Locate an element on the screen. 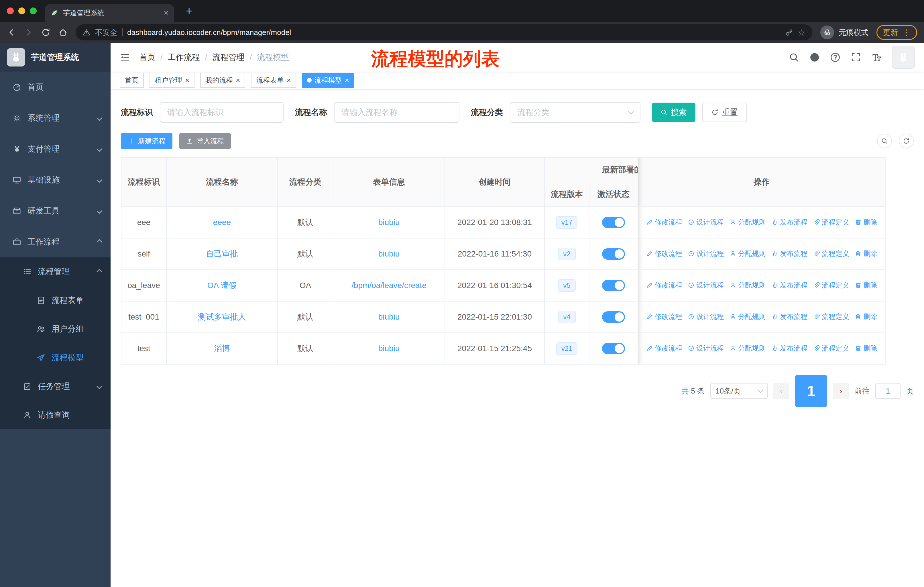 Image resolution: width=924 pixels, height=587 pixels. process-name-link: 滔博 is located at coordinates (222, 349).